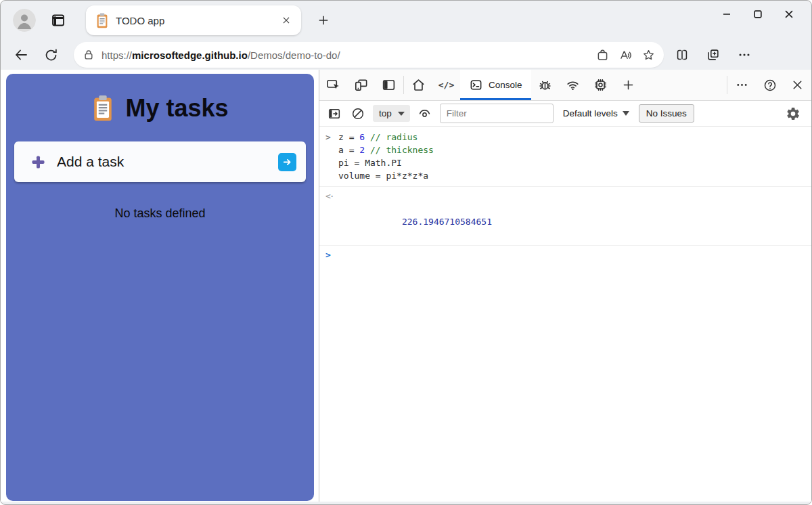 The height and width of the screenshot is (505, 812). Describe the element at coordinates (505, 85) in the screenshot. I see `console-tab-label: Console` at that location.